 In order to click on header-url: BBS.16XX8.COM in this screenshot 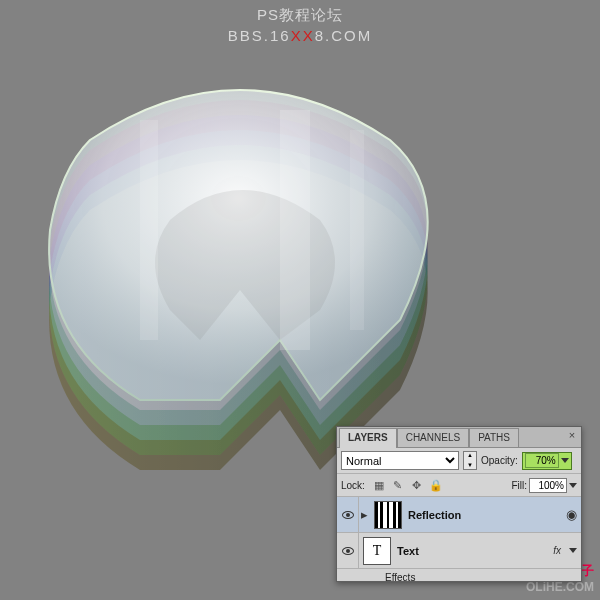, I will do `click(300, 36)`.